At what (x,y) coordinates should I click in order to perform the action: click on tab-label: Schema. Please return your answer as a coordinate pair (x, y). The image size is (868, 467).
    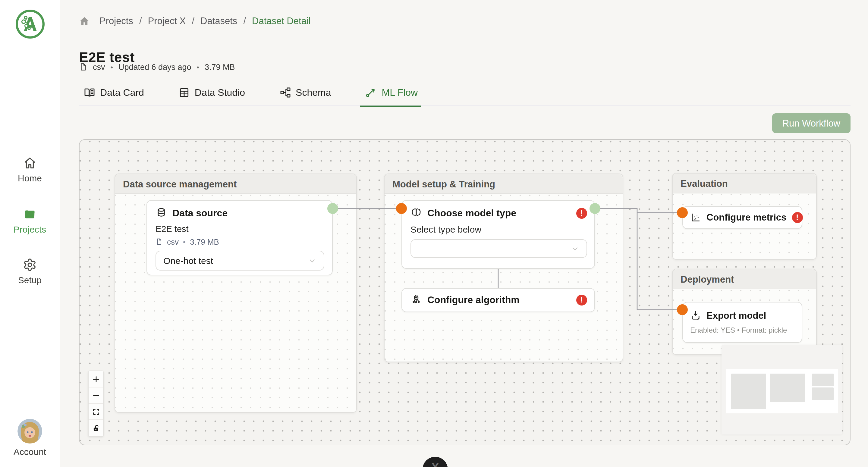
    Looking at the image, I should click on (313, 92).